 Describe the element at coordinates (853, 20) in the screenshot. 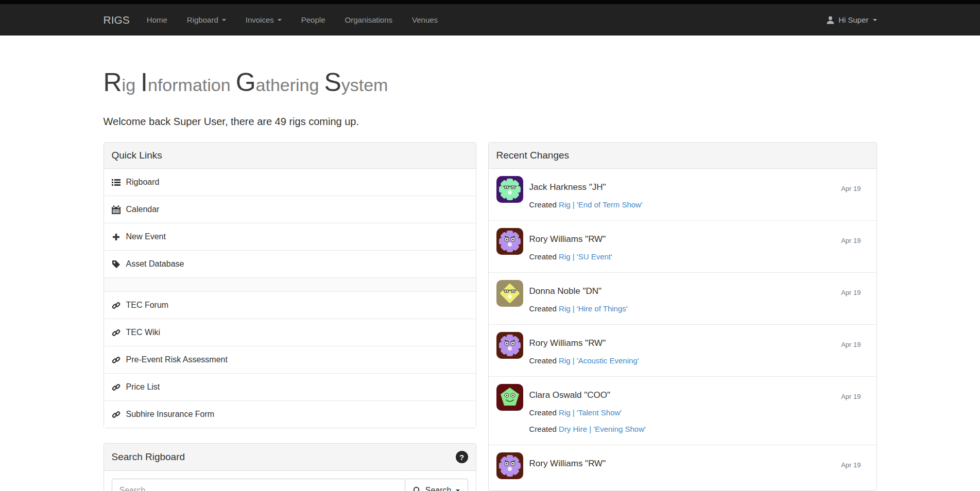

I see `user-menu-label: Hi Super` at that location.